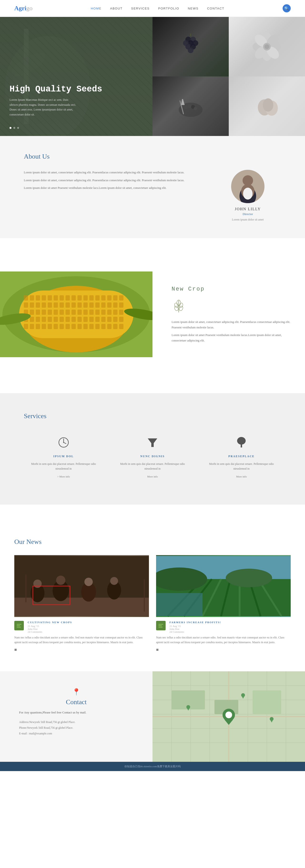 The image size is (305, 868). I want to click on corn-svg, so click(76, 314).